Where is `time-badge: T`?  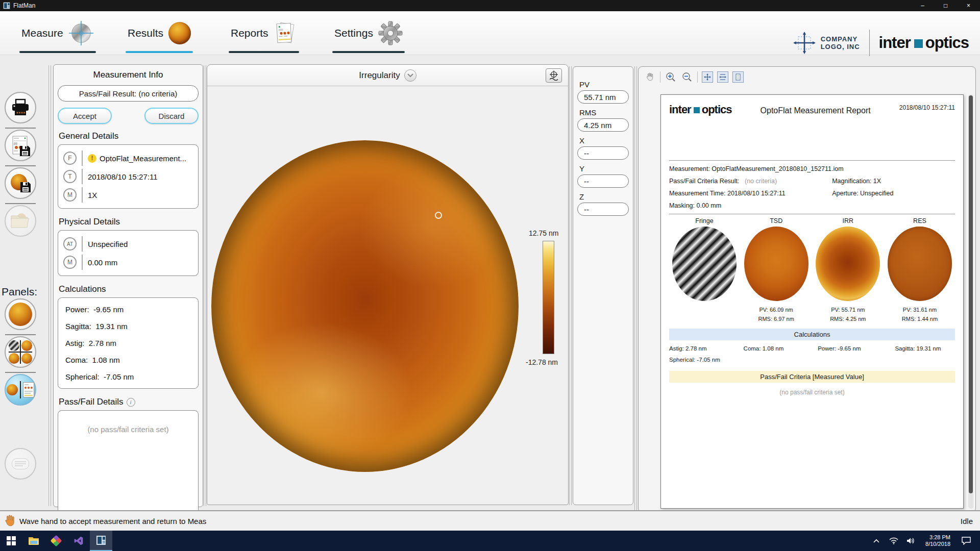 time-badge: T is located at coordinates (70, 177).